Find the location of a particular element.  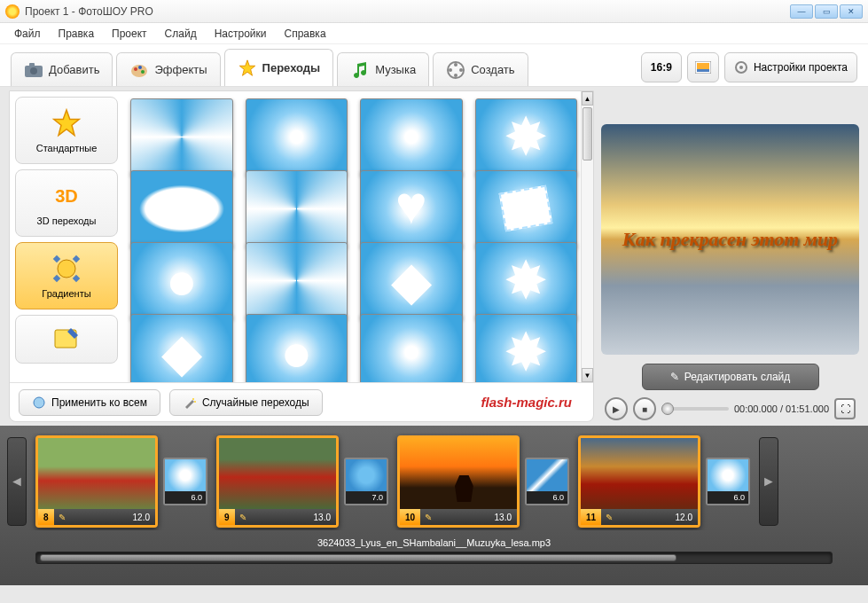

random-transitions-button: Случайные переходы is located at coordinates (246, 403).